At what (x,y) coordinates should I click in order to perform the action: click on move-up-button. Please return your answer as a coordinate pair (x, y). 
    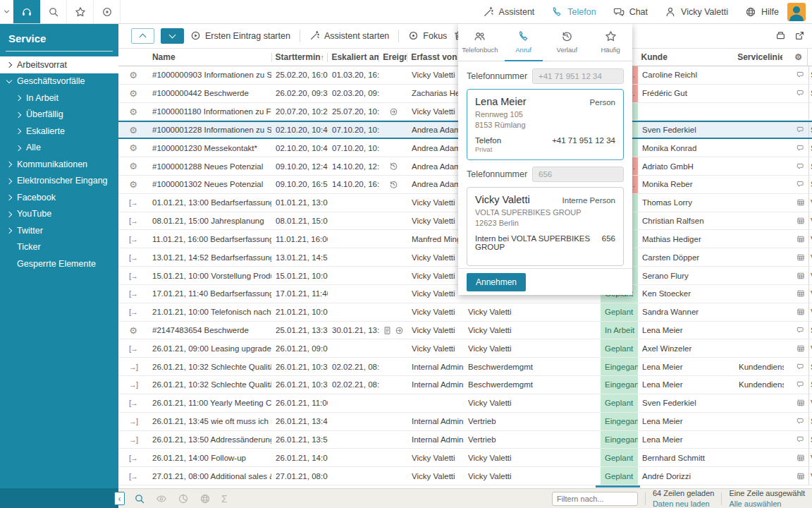
    Looking at the image, I should click on (142, 36).